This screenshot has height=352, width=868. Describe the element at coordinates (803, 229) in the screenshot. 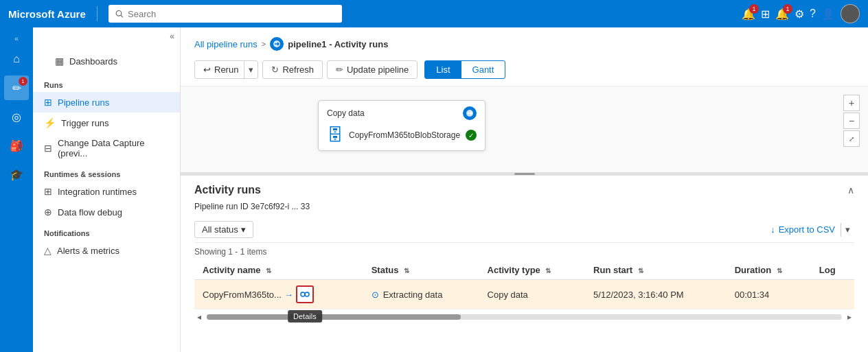

I see `export-csv-btn: ↓ Export to CSV` at that location.